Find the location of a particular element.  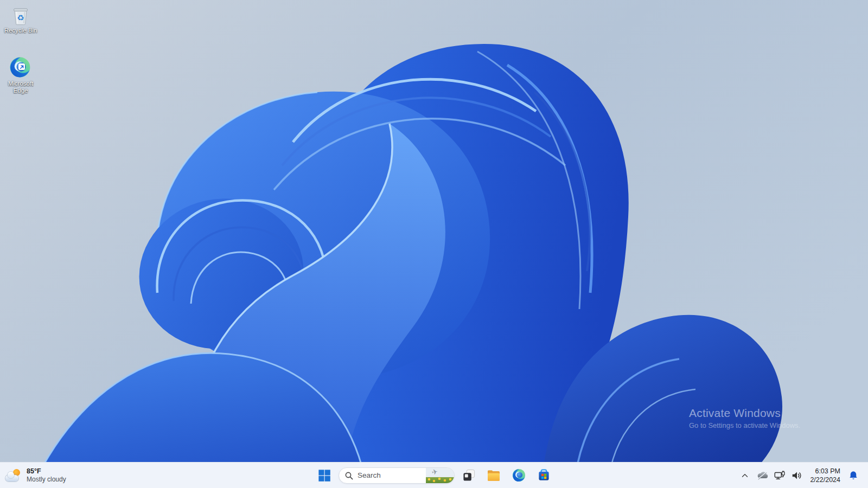

chevron-up-icon is located at coordinates (745, 476).